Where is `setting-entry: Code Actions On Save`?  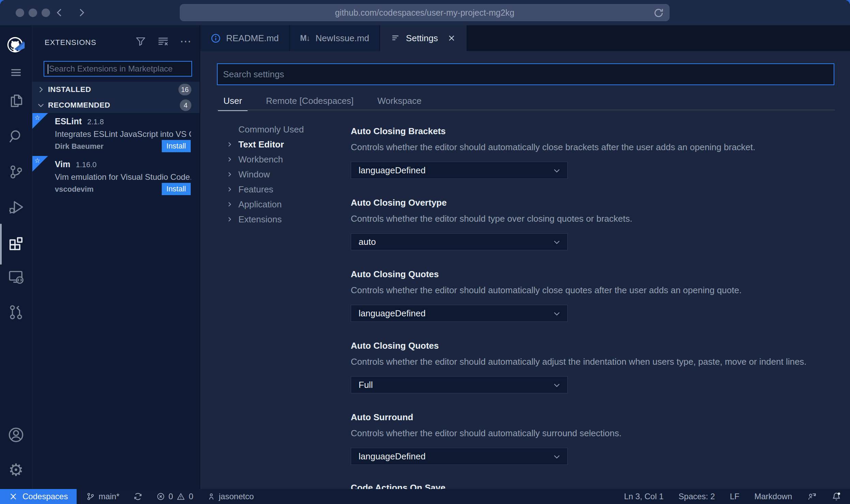 setting-entry: Code Actions On Save is located at coordinates (596, 485).